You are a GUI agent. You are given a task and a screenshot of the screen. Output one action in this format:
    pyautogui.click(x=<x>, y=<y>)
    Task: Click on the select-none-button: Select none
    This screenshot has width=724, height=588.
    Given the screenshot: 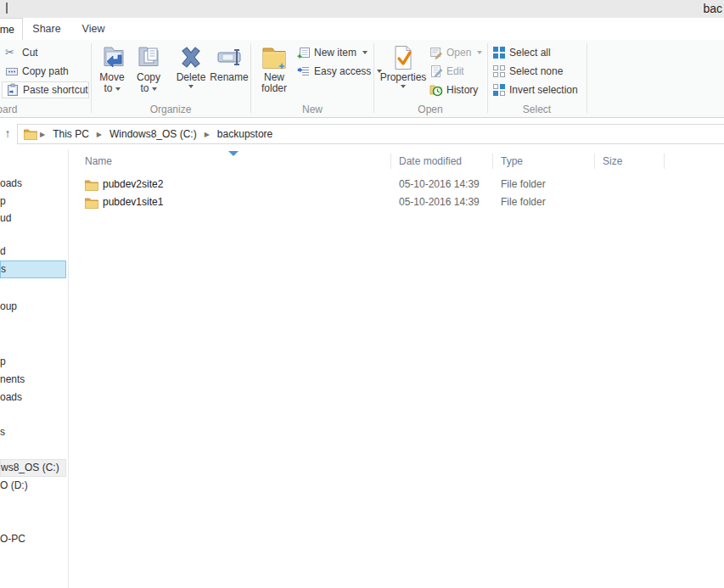 What is the action you would take?
    pyautogui.click(x=528, y=71)
    